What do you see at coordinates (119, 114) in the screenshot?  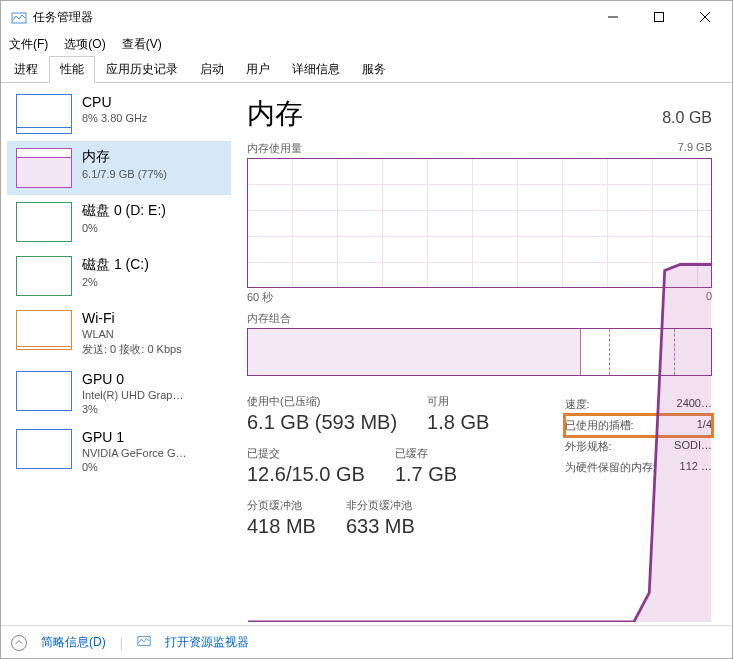 I see `sidebar-item-cpu-0: CPU8% 3.80 GHz` at bounding box center [119, 114].